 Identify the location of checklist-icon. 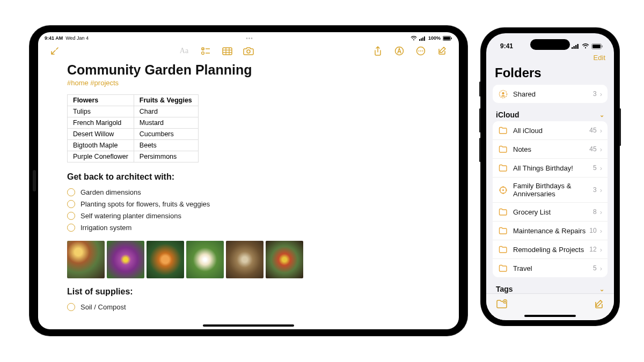
(206, 51).